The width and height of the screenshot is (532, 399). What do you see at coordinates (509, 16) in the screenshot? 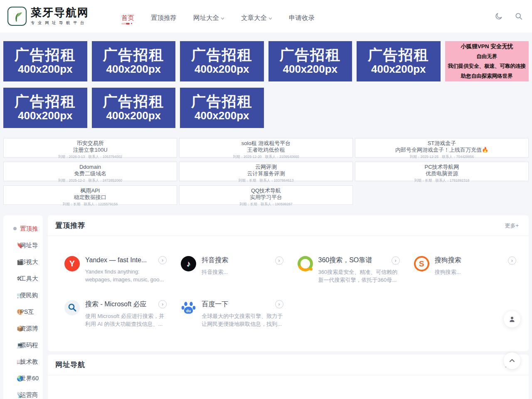
I see `header-icons` at bounding box center [509, 16].